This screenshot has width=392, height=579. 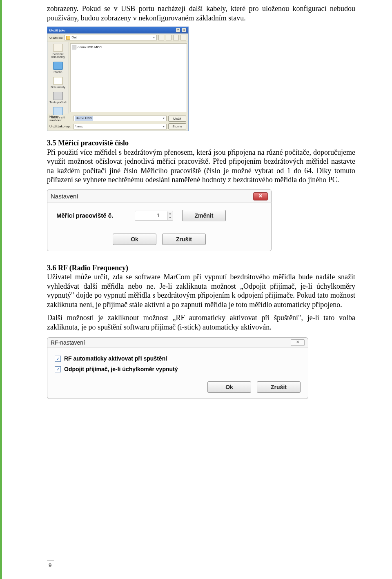 What do you see at coordinates (58, 51) in the screenshot?
I see `place-recent: Poslední dokumenty` at bounding box center [58, 51].